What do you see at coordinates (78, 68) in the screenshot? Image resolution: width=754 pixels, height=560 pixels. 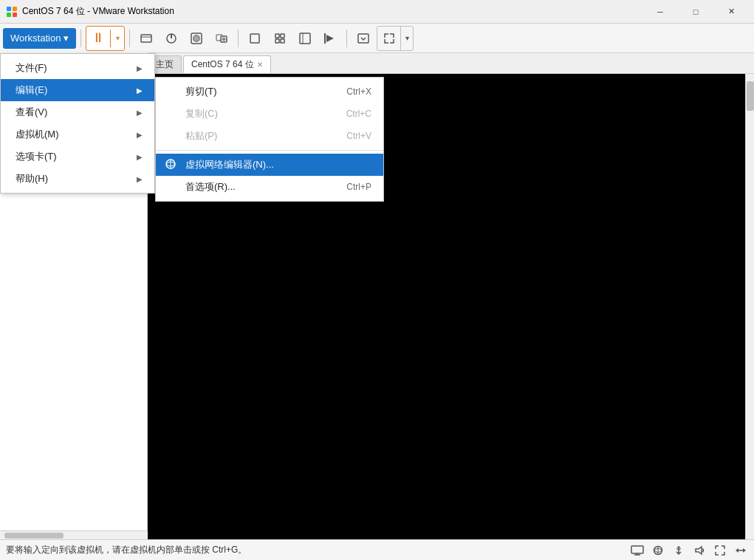 I see `menu-item-file: 文件(F) ▶` at bounding box center [78, 68].